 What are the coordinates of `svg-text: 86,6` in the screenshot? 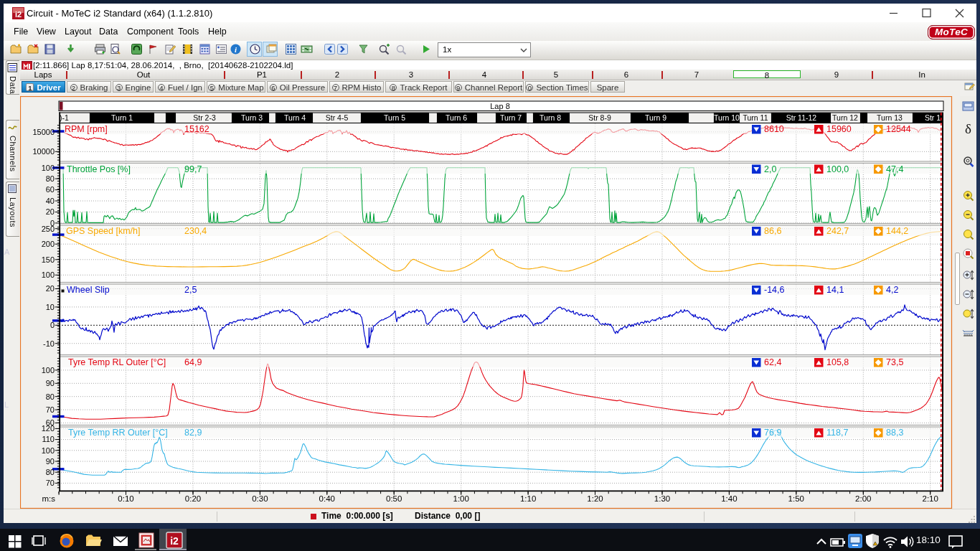 It's located at (773, 231).